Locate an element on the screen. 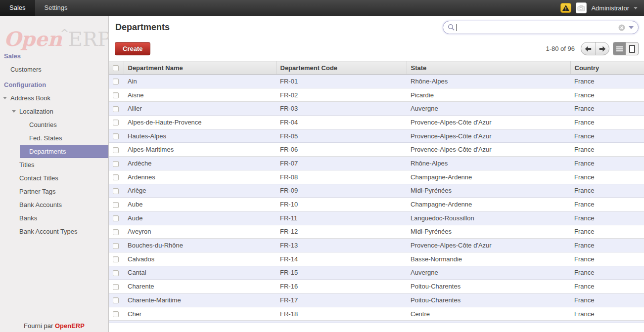  sidebar-item-contact-titles: Contact Titles is located at coordinates (54, 178).